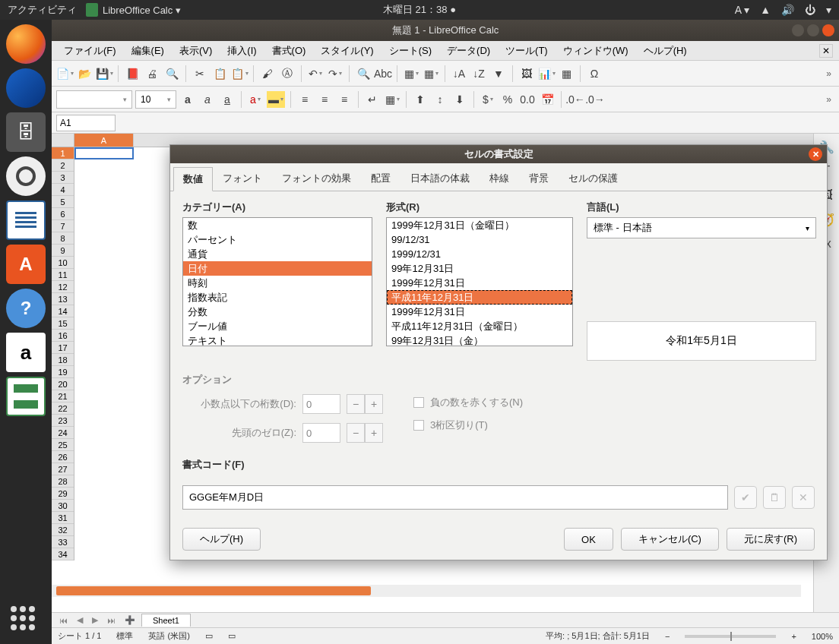 The image size is (839, 644). Describe the element at coordinates (193, 179) in the screenshot. I see `tab-numbers: 数値` at that location.